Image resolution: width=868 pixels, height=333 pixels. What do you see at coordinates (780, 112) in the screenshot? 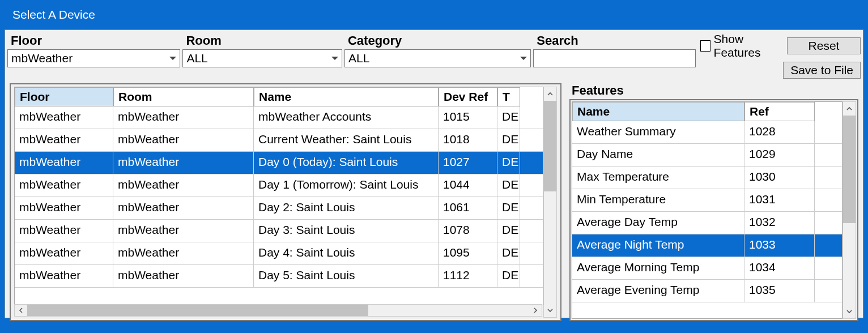
I see `header-feature-ref: Ref` at bounding box center [780, 112].